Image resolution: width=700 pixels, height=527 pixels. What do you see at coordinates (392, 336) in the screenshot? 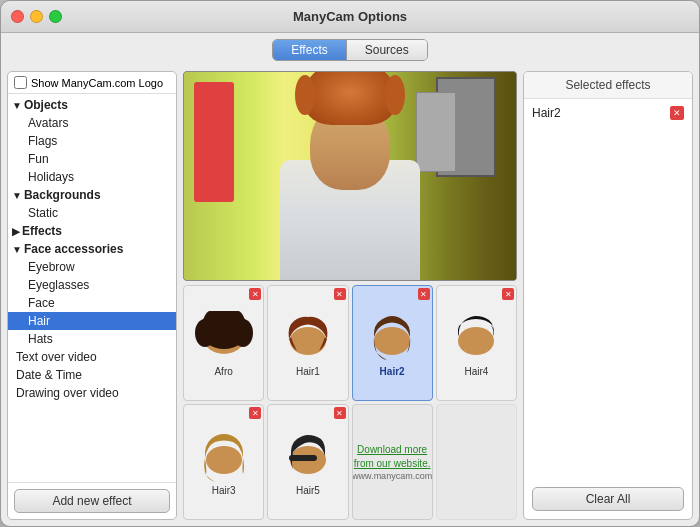
I see `effect-icon-hair2` at bounding box center [392, 336].